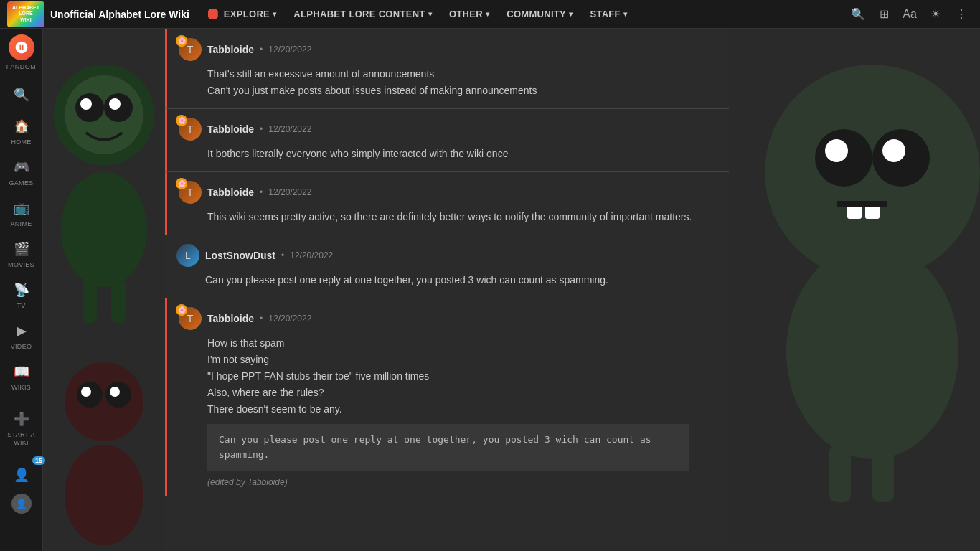  Describe the element at coordinates (462, 393) in the screenshot. I see `comment-line: Also, where are the rules?` at that location.